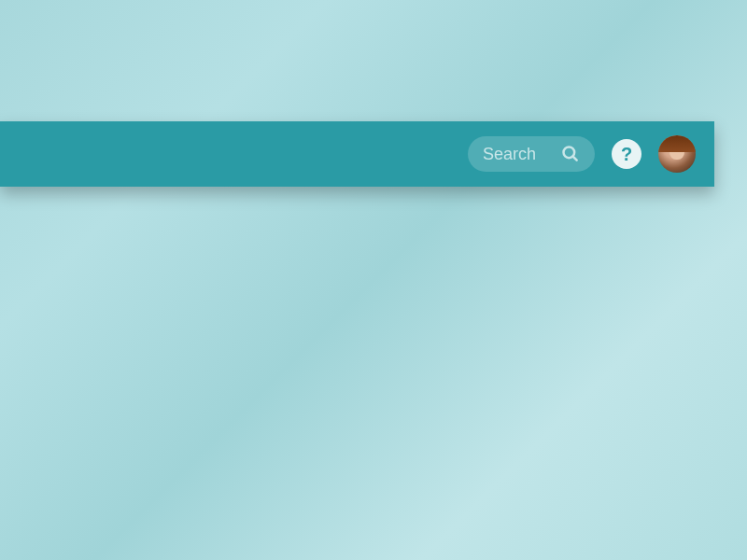 This screenshot has height=560, width=747. What do you see at coordinates (357, 154) in the screenshot?
I see `top-toolbar: ?` at bounding box center [357, 154].